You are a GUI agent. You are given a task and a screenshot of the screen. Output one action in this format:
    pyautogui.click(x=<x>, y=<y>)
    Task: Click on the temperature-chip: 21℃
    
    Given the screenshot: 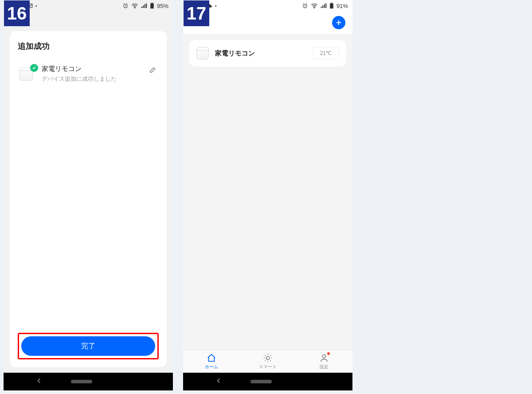 What is the action you would take?
    pyautogui.click(x=326, y=53)
    